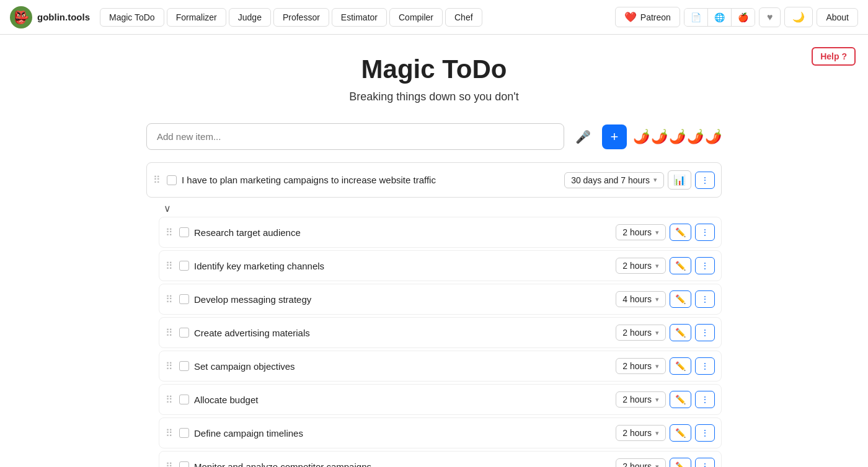 This screenshot has height=467, width=868. What do you see at coordinates (172, 180) in the screenshot?
I see `parent-task-checkbox` at bounding box center [172, 180].